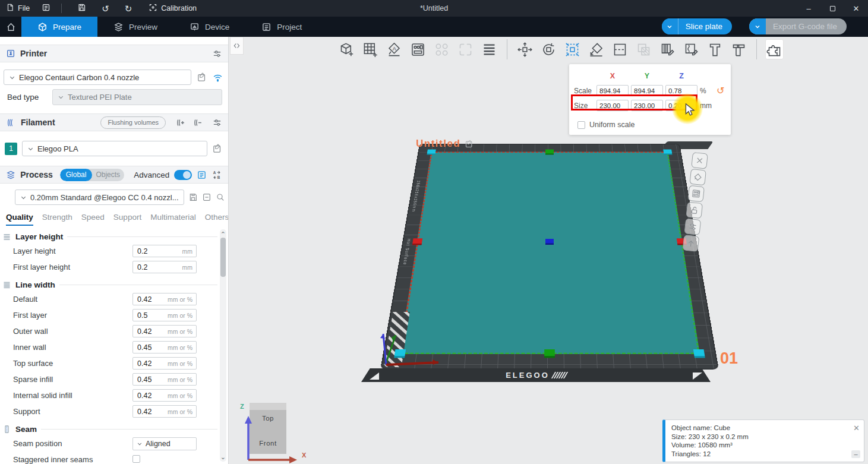 The width and height of the screenshot is (868, 464). What do you see at coordinates (647, 90) in the screenshot?
I see `scale-y-input` at bounding box center [647, 90].